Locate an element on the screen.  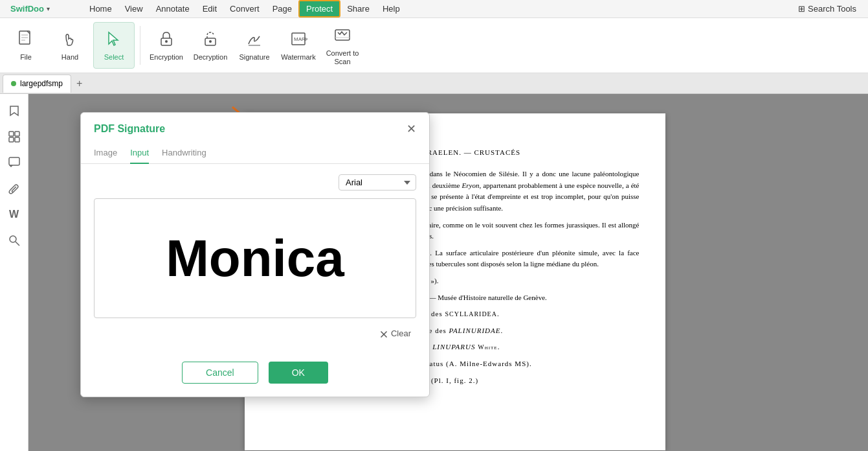
dialog-header: PDF Signature ✕ is located at coordinates (255, 128).